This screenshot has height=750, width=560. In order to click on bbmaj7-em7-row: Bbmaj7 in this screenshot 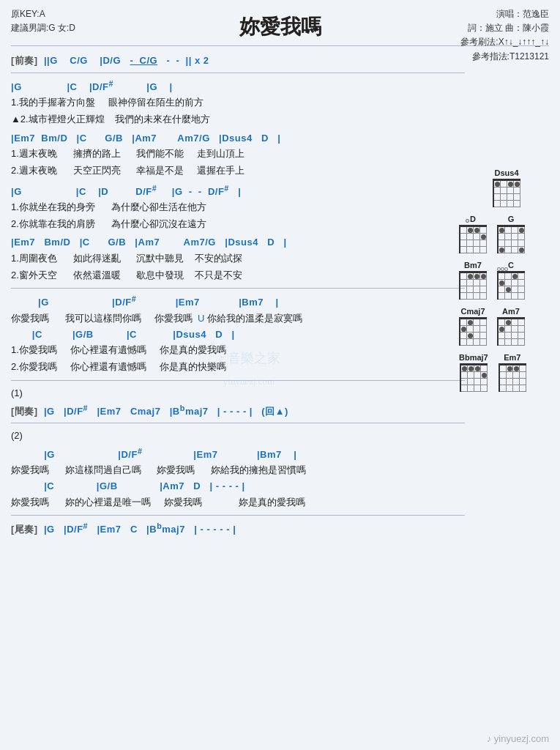, I will do `click(507, 372)`.